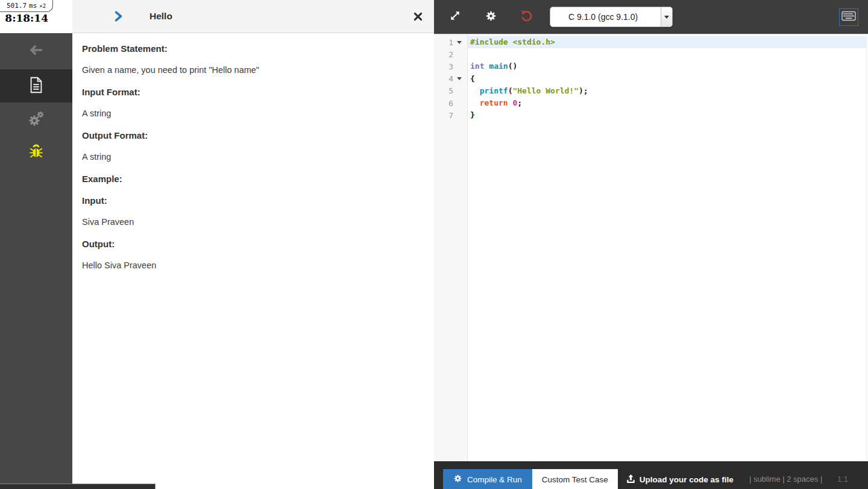  I want to click on problem-heading: Input Format:, so click(253, 92).